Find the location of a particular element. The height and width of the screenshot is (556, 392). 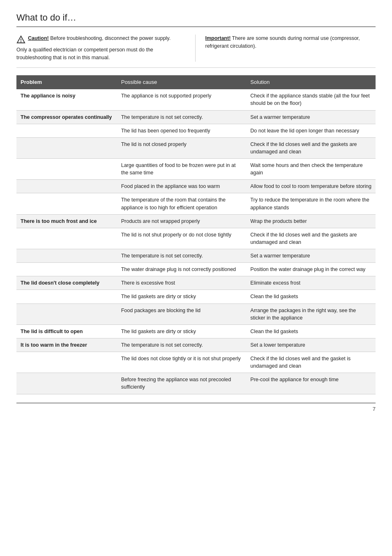

problem-cell: There is too much frost and ice is located at coordinates (67, 221).